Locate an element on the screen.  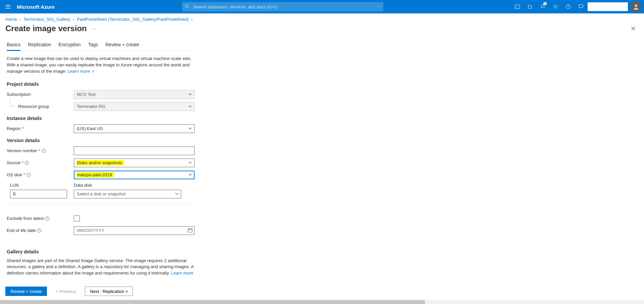
tab-review: Review + create is located at coordinates (122, 45).